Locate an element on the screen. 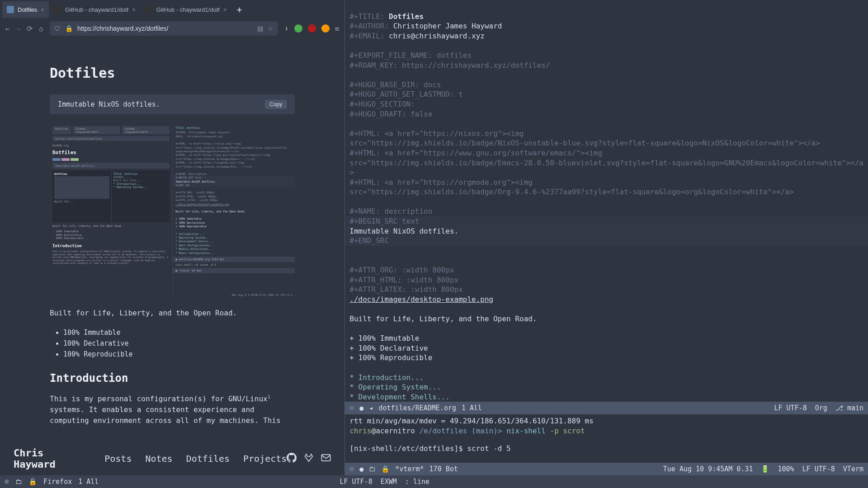 Image resolution: width=868 pixels, height=488 pixels. org-keyword: #+TITLE: is located at coordinates (367, 16).